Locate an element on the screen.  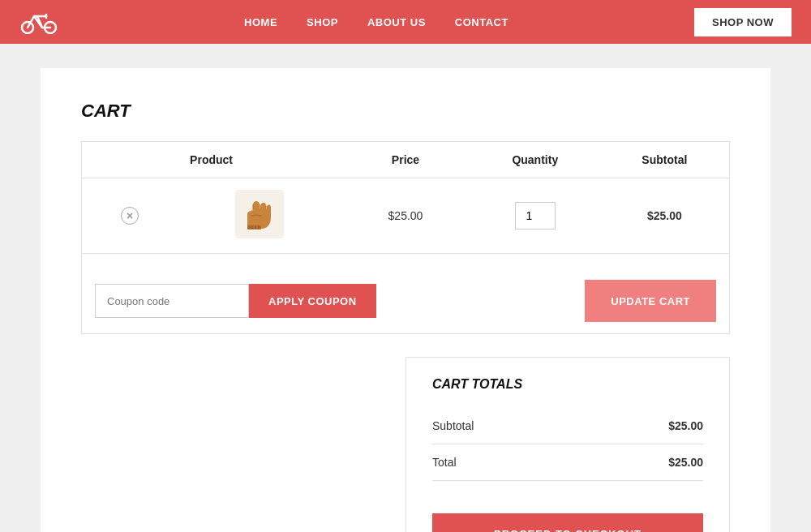
product-quantity-cell is located at coordinates (535, 216).